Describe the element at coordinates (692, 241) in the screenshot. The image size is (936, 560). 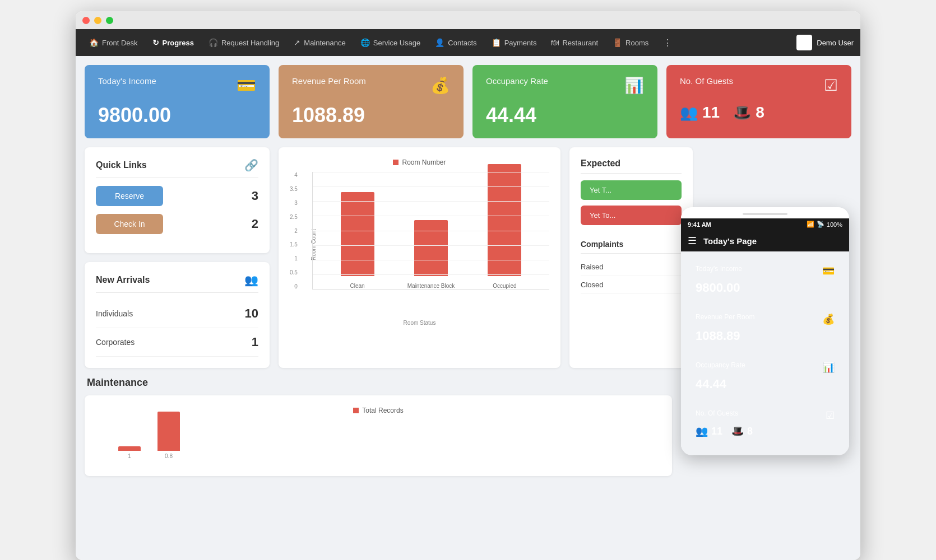
I see `mobile-menu-icon: ☰` at that location.